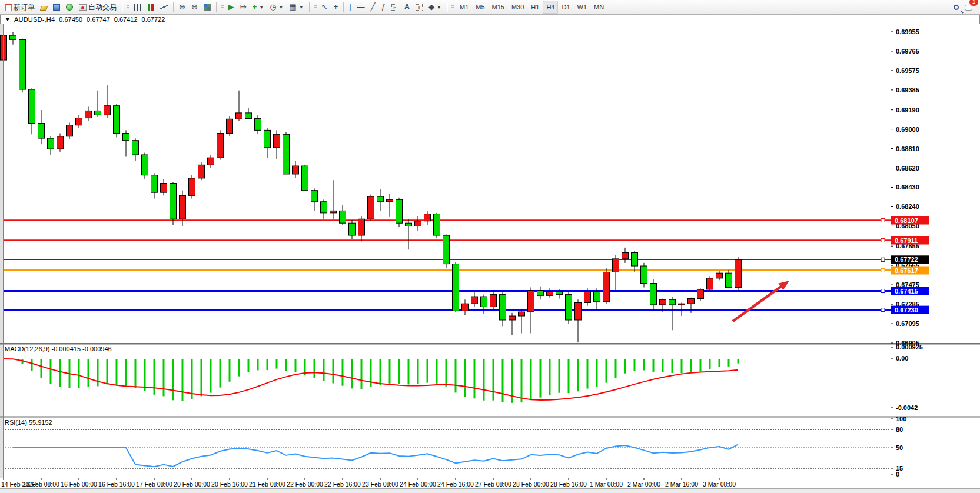 This screenshot has height=493, width=980. What do you see at coordinates (969, 7) in the screenshot?
I see `notifications-button: 1` at bounding box center [969, 7].